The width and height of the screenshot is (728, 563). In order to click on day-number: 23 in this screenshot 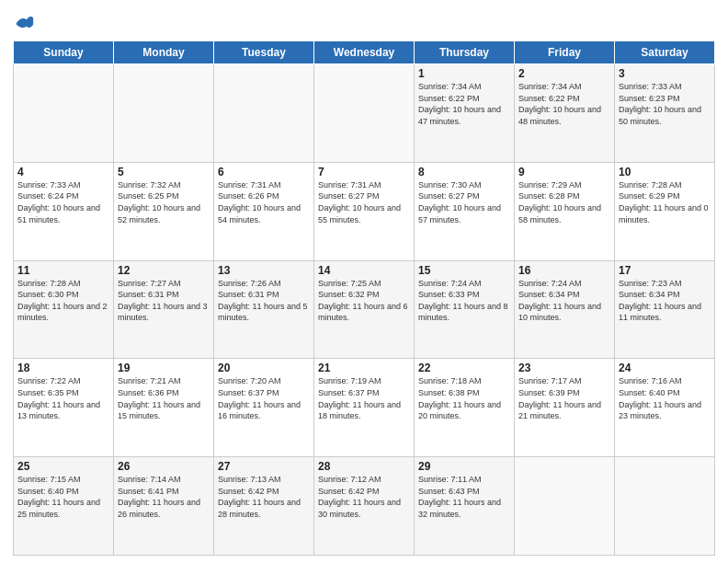, I will do `click(564, 368)`.